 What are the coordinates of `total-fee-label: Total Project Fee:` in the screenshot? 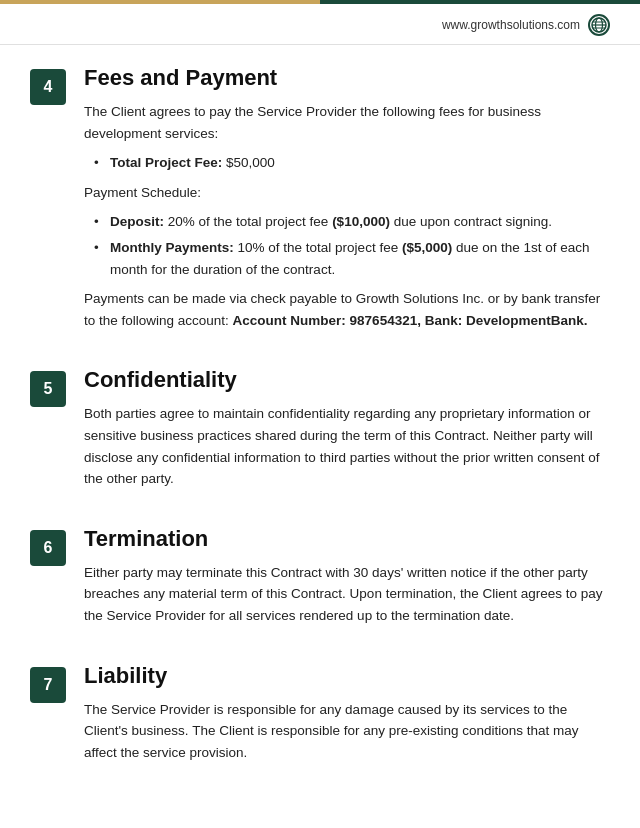 It's located at (166, 162).